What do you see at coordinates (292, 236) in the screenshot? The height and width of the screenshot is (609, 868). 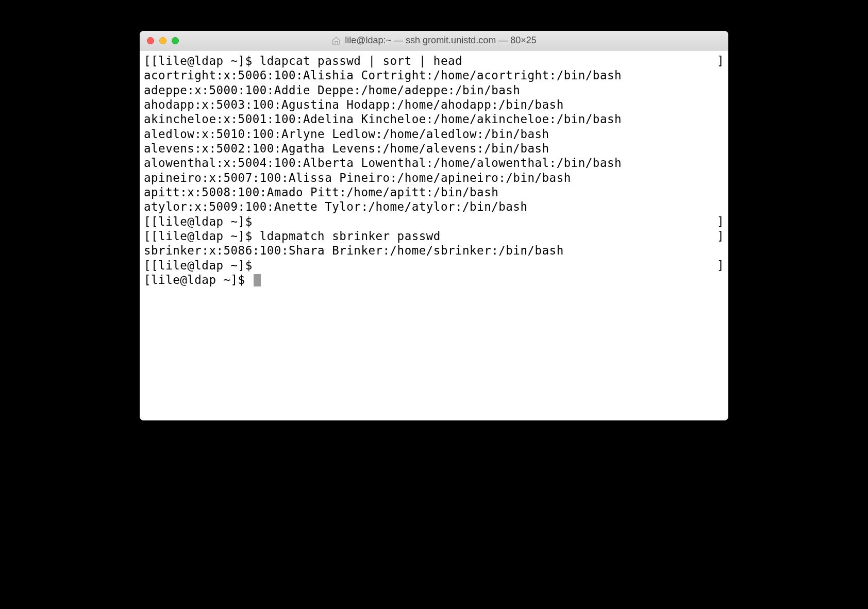 I see `terminal-text: [[lile@ldap ~]$ ldapmatch sbrinker passw…` at bounding box center [292, 236].